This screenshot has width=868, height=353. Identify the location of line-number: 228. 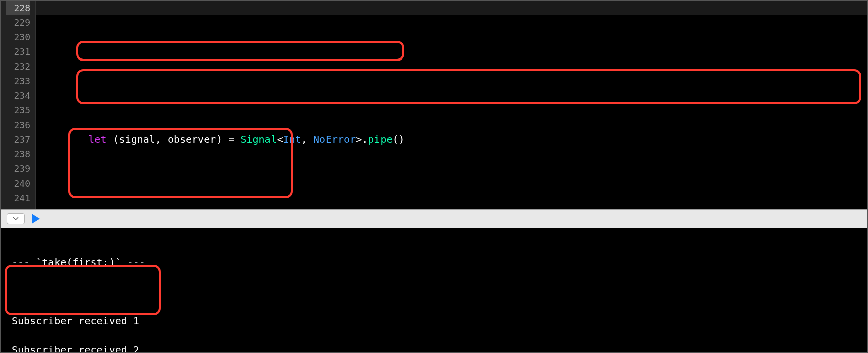
(18, 8).